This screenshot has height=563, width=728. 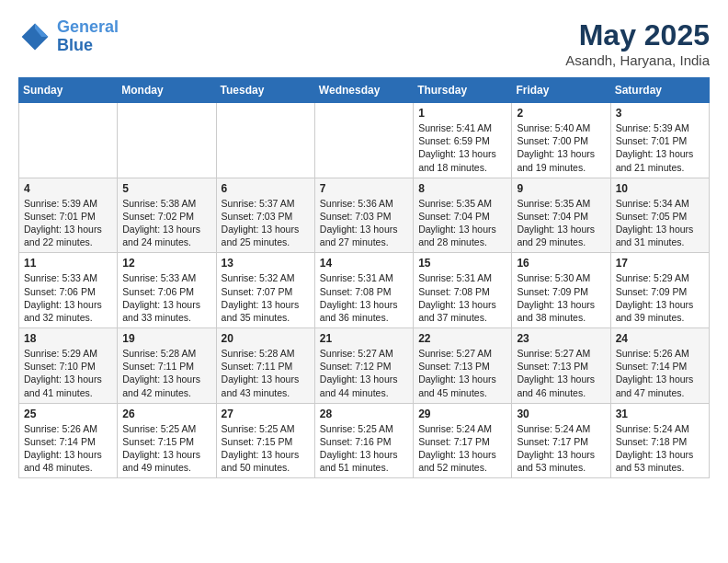 I want to click on day-cell: 20Sunrise: 5:28 AM Sunset: 7:11 PM Dayli…, so click(x=265, y=366).